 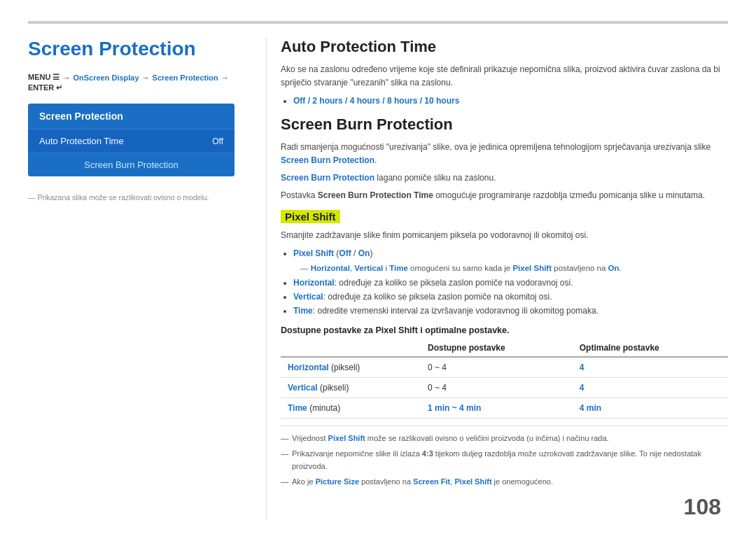 I want to click on breadcrumb: MENU ☰ → OnScreen Display → Screen Prote…, so click(x=136, y=83).